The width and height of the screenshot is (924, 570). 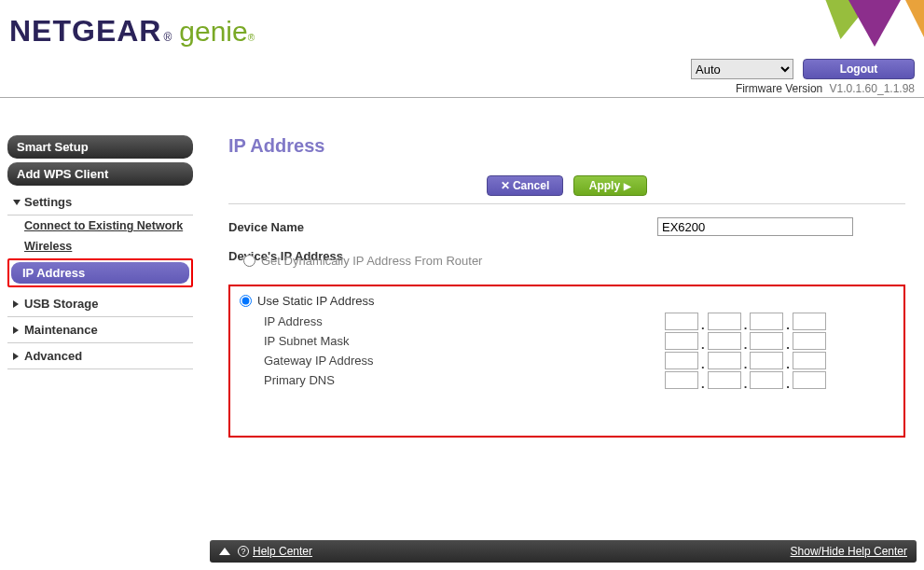 I want to click on sidebar-connect-existing: Connect to Existing Network, so click(x=101, y=226).